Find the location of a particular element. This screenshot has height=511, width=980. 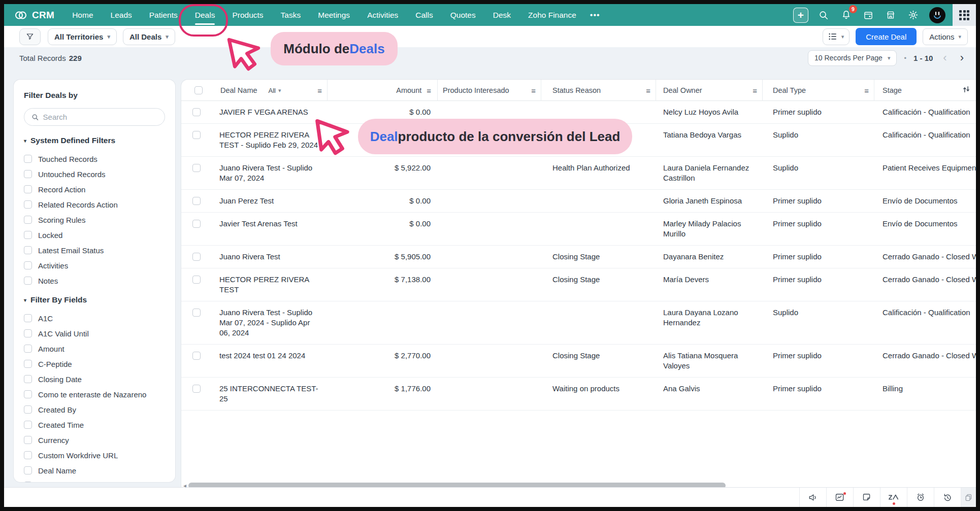

analytics-icon is located at coordinates (840, 497).